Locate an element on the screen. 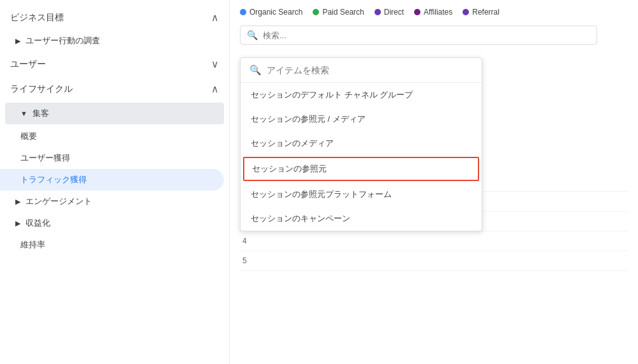 Image resolution: width=638 pixels, height=364 pixels. sidebar-item-monetization: ▶ 収益化 is located at coordinates (115, 223).